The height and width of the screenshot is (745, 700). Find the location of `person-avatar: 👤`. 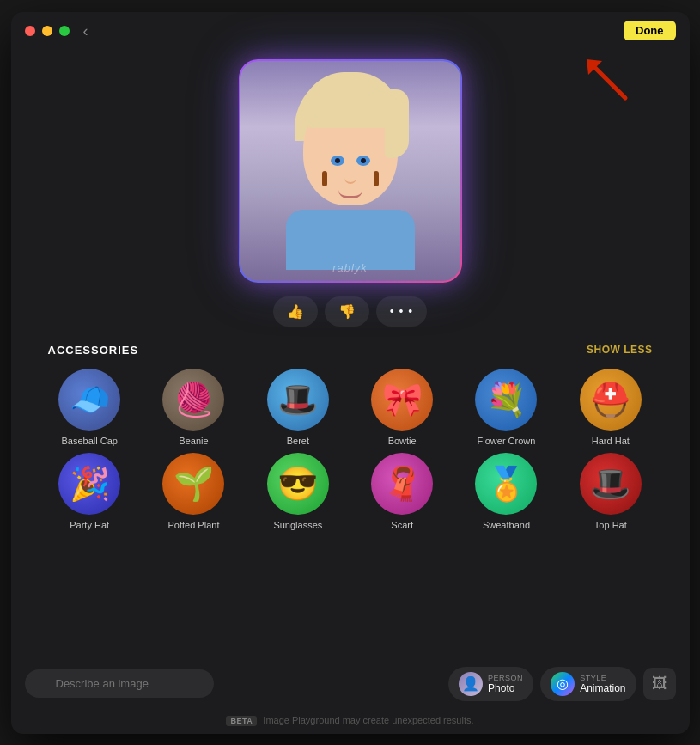

person-avatar: 👤 is located at coordinates (471, 684).